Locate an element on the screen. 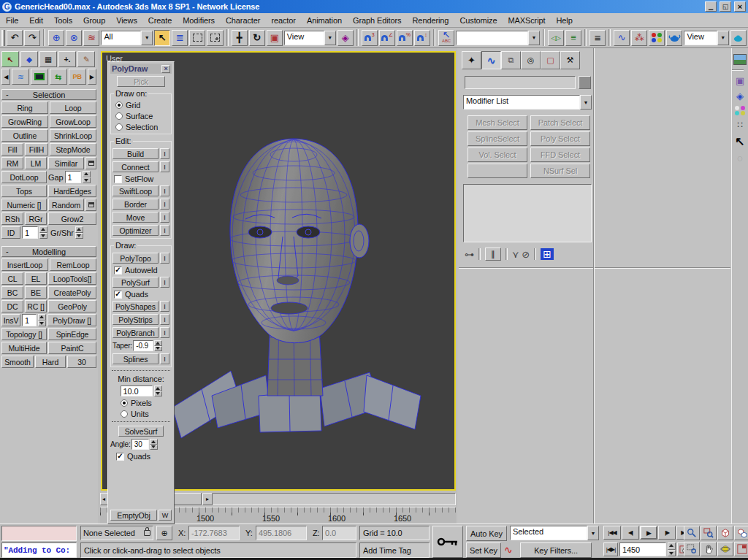 The width and height of the screenshot is (748, 560). configure-modifier-sets-button: ⊞ is located at coordinates (547, 254).